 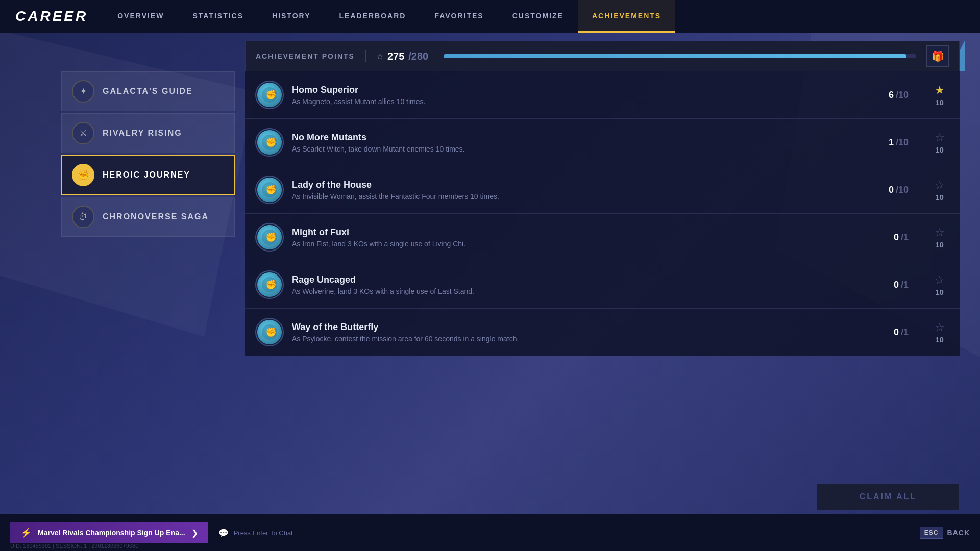 I want to click on score-value-2: 10, so click(x=939, y=197).